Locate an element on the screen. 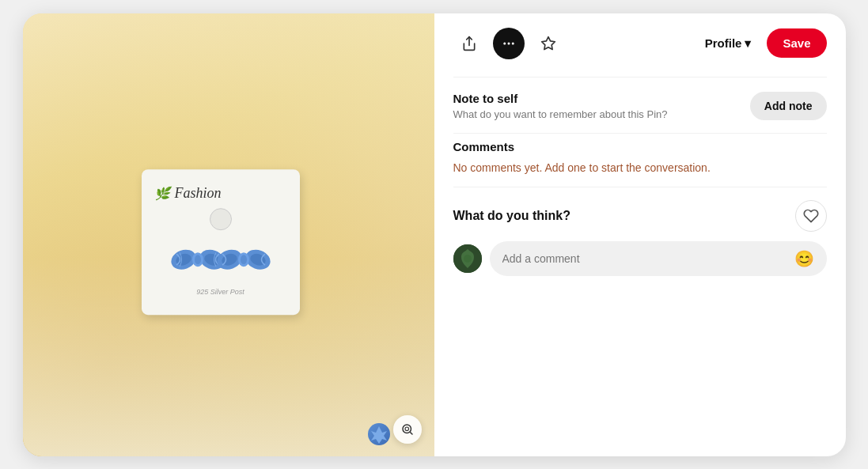 Image resolution: width=868 pixels, height=469 pixels. emoji-button: 😊 is located at coordinates (804, 259).